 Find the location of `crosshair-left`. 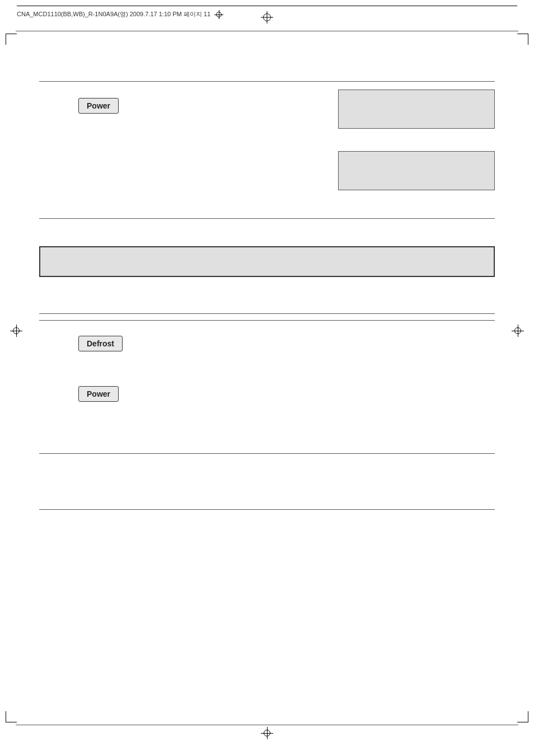

crosshair-left is located at coordinates (16, 331).